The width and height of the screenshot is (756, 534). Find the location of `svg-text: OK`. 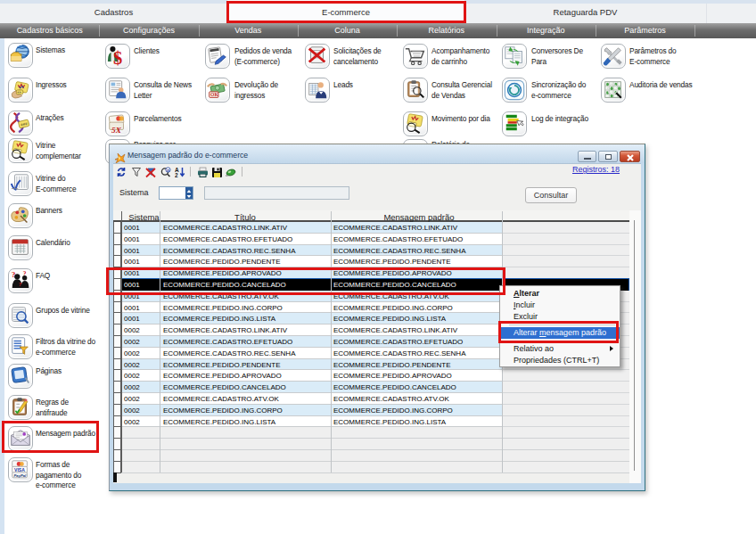

svg-text: OK is located at coordinates (214, 94).